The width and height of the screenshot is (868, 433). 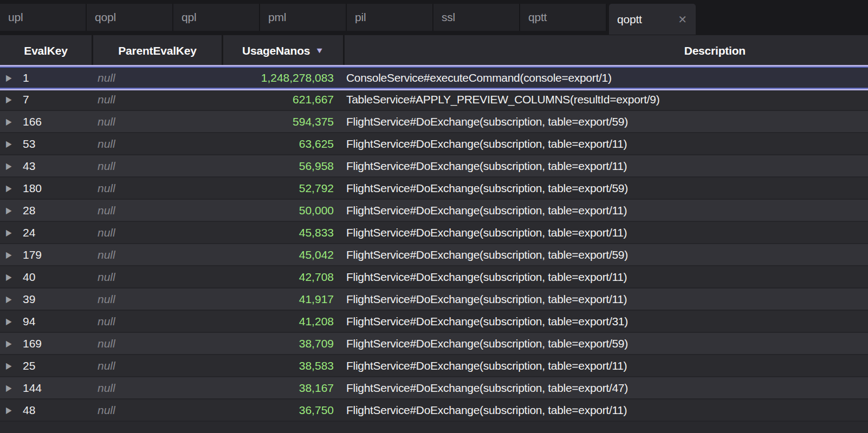 What do you see at coordinates (434, 211) in the screenshot?
I see `table-row: ▶ 28 null 50,000 FlightService#DoExchang…` at bounding box center [434, 211].